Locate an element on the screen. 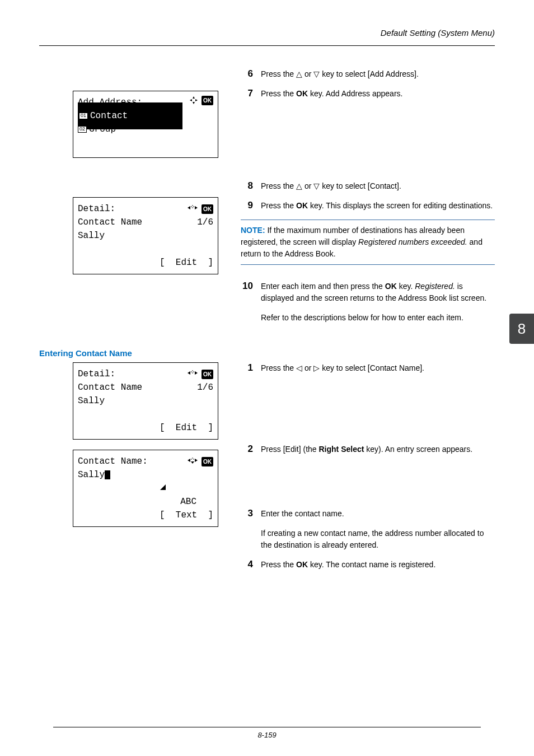 The width and height of the screenshot is (534, 756). step-7: 7 Press the OK key. Add Address appears. is located at coordinates (368, 94).